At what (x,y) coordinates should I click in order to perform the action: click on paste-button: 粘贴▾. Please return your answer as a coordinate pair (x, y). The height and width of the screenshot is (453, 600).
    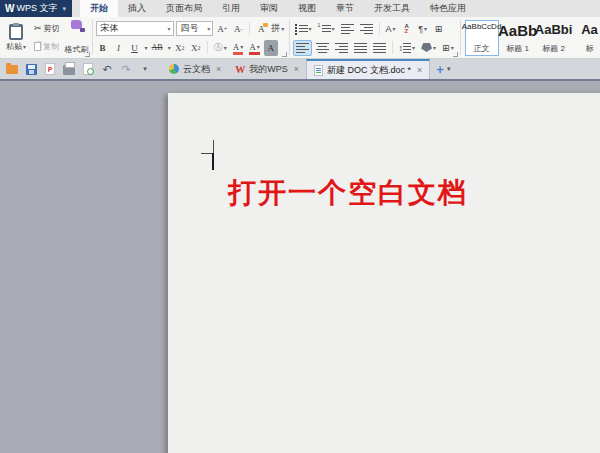
    Looking at the image, I should click on (16, 38).